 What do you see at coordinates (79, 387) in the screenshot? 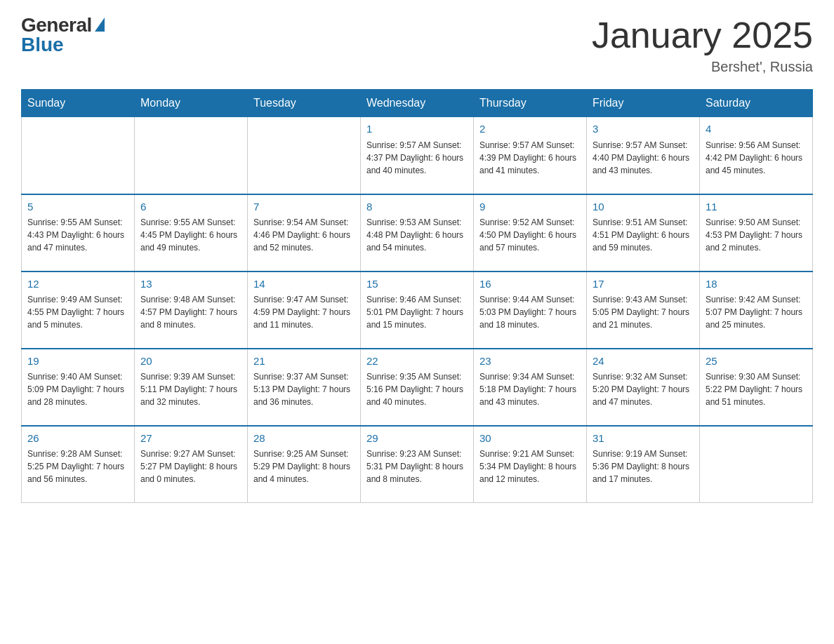
I see `calendar-cell: 19Sunrise: 9:40 AM Sunset: 5:09 PM Dayli…` at bounding box center [79, 387].